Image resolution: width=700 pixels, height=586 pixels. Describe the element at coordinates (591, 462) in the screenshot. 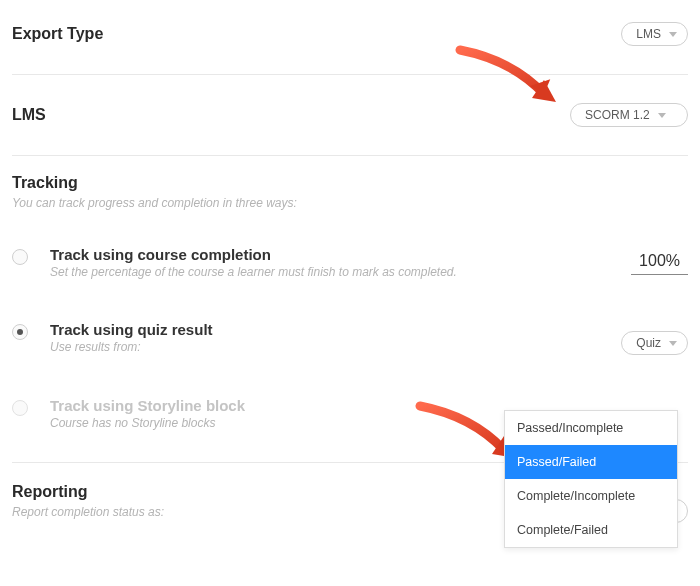

I see `reporting-option-passed-failed: Passed/Failed` at that location.